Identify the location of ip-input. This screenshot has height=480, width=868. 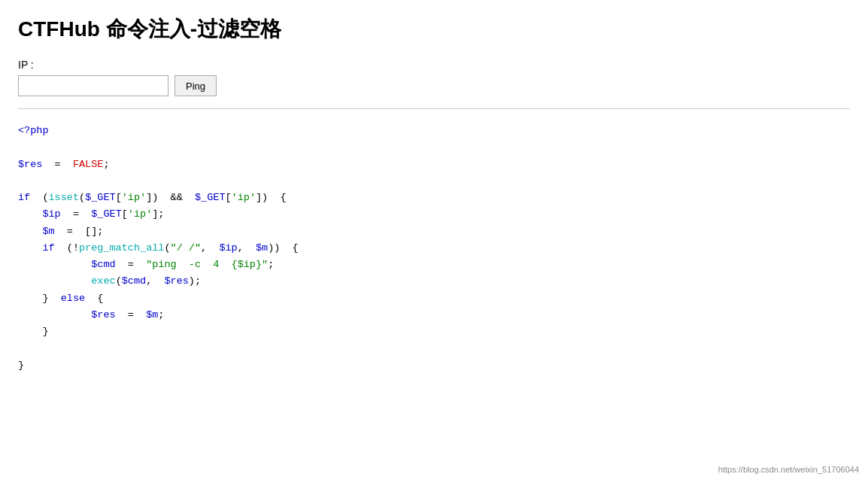
(93, 86).